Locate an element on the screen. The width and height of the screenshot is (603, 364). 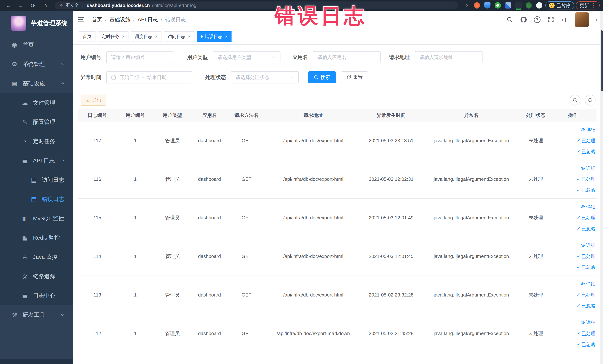
tab-schedule-log: 调度日志 × is located at coordinates (146, 36).